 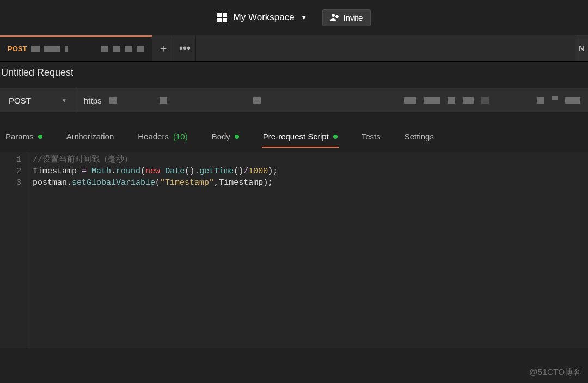 What do you see at coordinates (310, 183) in the screenshot?
I see `code-line: postman.setGlobalVariable("Timestamp",Ti…` at bounding box center [310, 183].